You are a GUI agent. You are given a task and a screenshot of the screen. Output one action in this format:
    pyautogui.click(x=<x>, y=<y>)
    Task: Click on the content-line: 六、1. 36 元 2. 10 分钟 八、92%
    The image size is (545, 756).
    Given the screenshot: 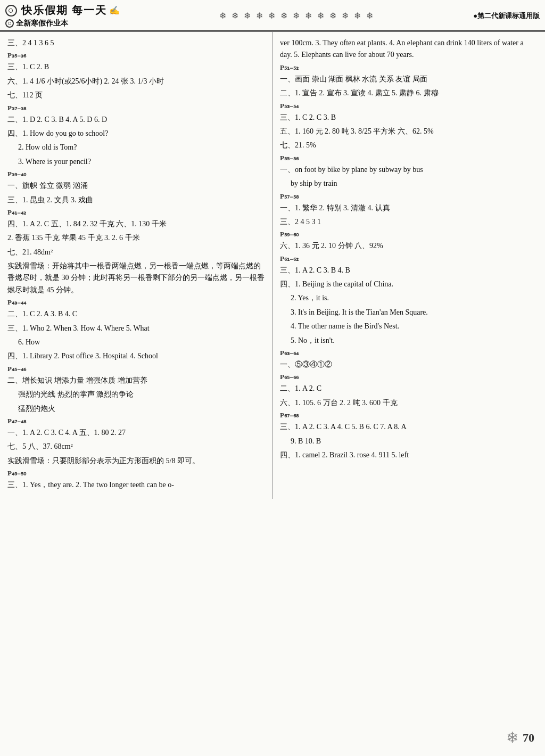 What is the action you would take?
    pyautogui.click(x=409, y=246)
    